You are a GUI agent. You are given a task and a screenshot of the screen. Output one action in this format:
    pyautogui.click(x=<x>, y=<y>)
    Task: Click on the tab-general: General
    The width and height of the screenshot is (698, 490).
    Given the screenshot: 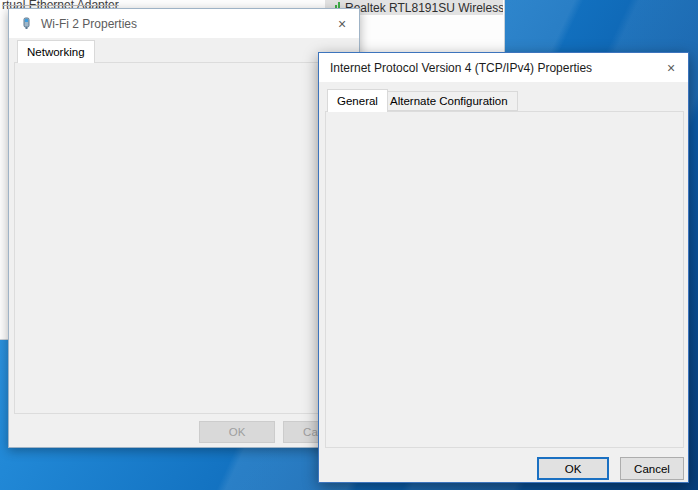 What is the action you would take?
    pyautogui.click(x=358, y=100)
    